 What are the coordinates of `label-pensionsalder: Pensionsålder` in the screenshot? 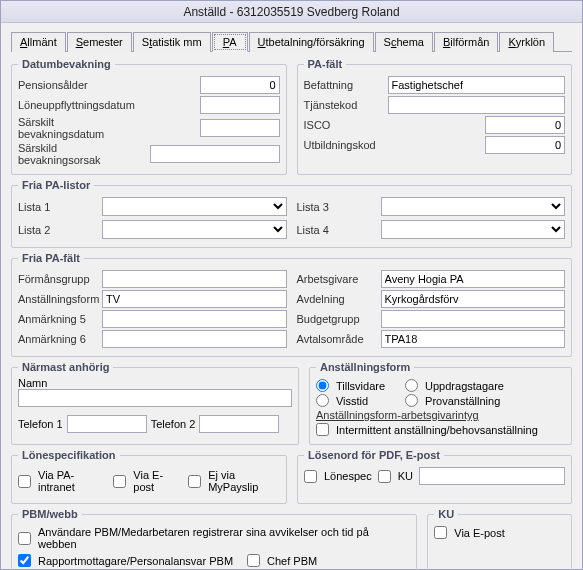 It's located at (78, 85).